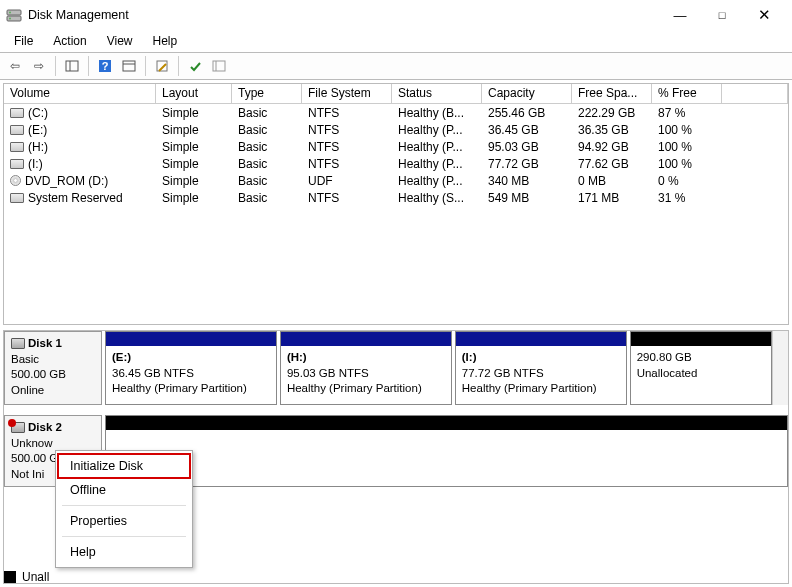 This screenshot has height=587, width=792. I want to click on partition: (H:)95.03 GB NTFSHealthy (Primary Partit…, so click(366, 368).